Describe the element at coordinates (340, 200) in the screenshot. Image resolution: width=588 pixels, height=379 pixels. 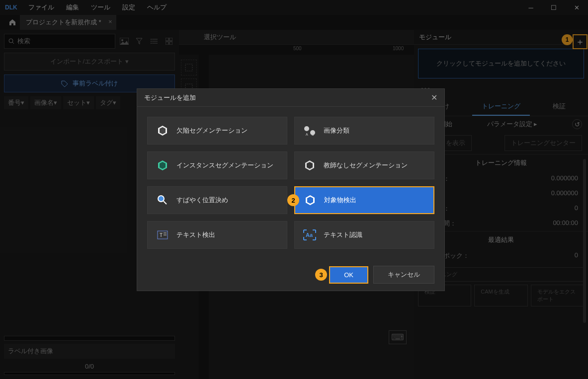
I see `module-label: 対象物検出` at that location.